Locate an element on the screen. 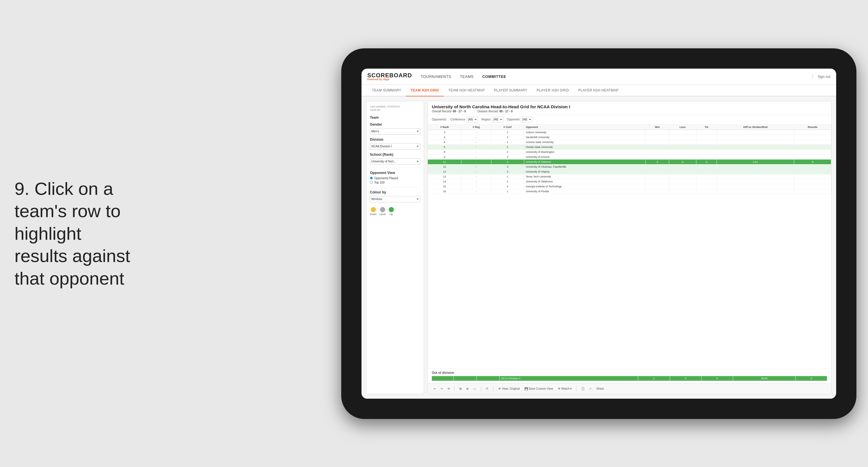 The height and width of the screenshot is (467, 868). table-row: 3-2Vanderbilt University is located at coordinates (629, 137).